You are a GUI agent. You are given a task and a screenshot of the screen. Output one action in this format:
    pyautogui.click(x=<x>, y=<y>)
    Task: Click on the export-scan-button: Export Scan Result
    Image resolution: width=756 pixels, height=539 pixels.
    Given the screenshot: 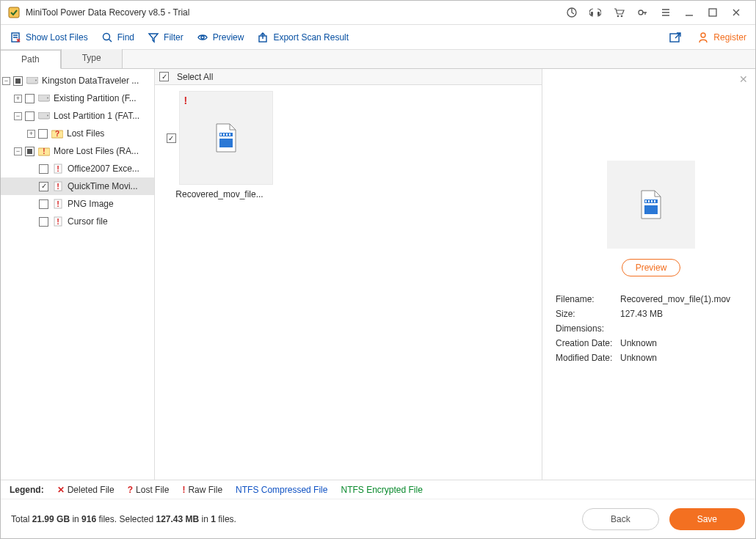 What is the action you would take?
    pyautogui.click(x=302, y=37)
    